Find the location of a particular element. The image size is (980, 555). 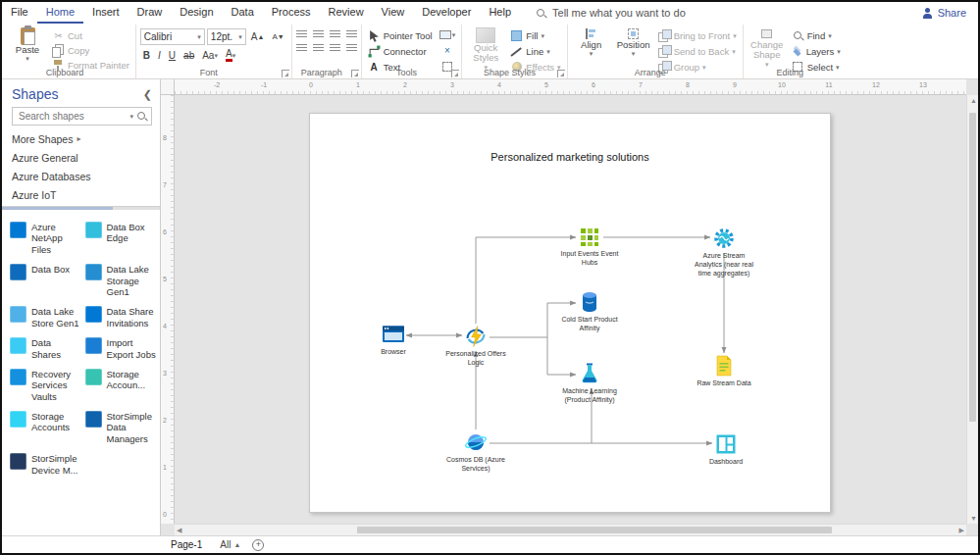

search-scope-caret-icon: ▾ is located at coordinates (131, 116).